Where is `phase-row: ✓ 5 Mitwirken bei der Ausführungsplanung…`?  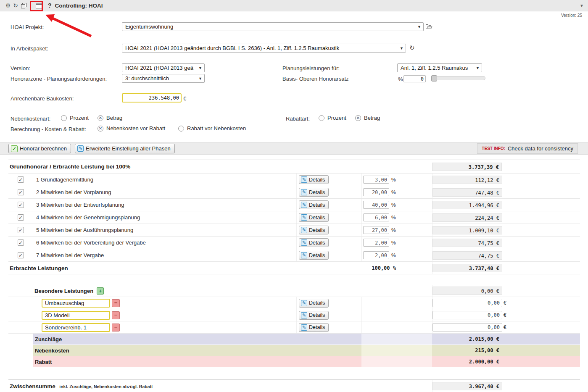
phase-row: ✓ 5 Mitwirken bei der Ausführungsplanung… is located at coordinates (294, 230).